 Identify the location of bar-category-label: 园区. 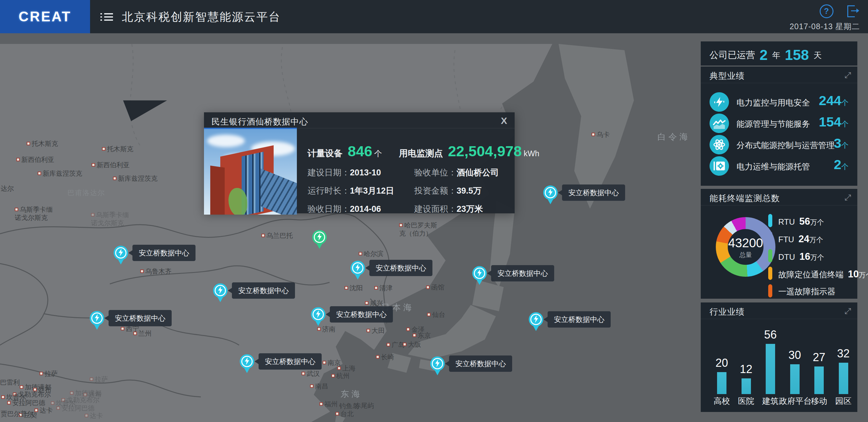
(844, 401).